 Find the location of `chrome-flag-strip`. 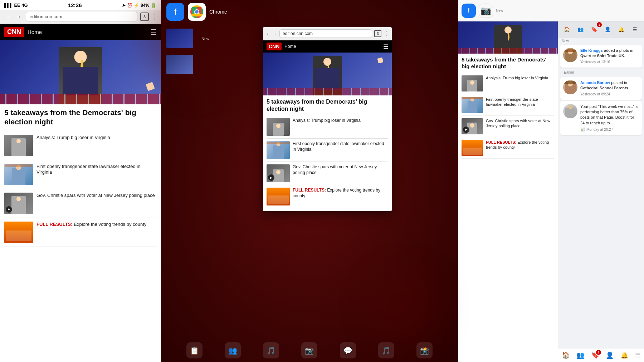

chrome-flag-strip is located at coordinates (327, 92).